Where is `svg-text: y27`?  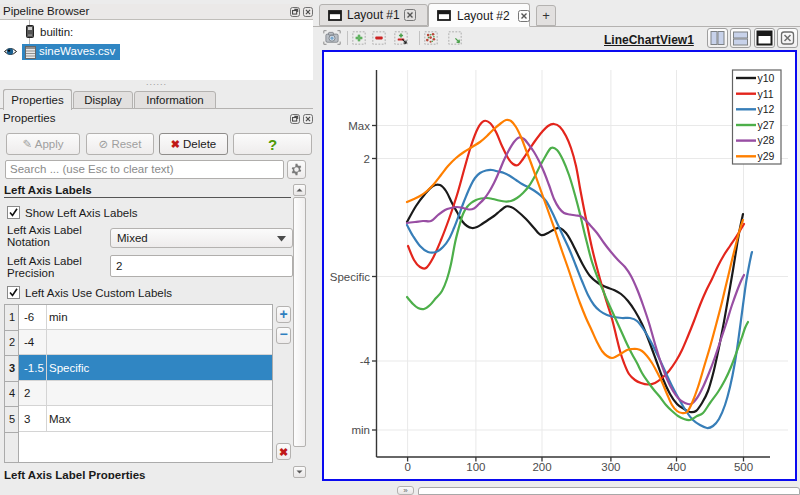
svg-text: y27 is located at coordinates (766, 125).